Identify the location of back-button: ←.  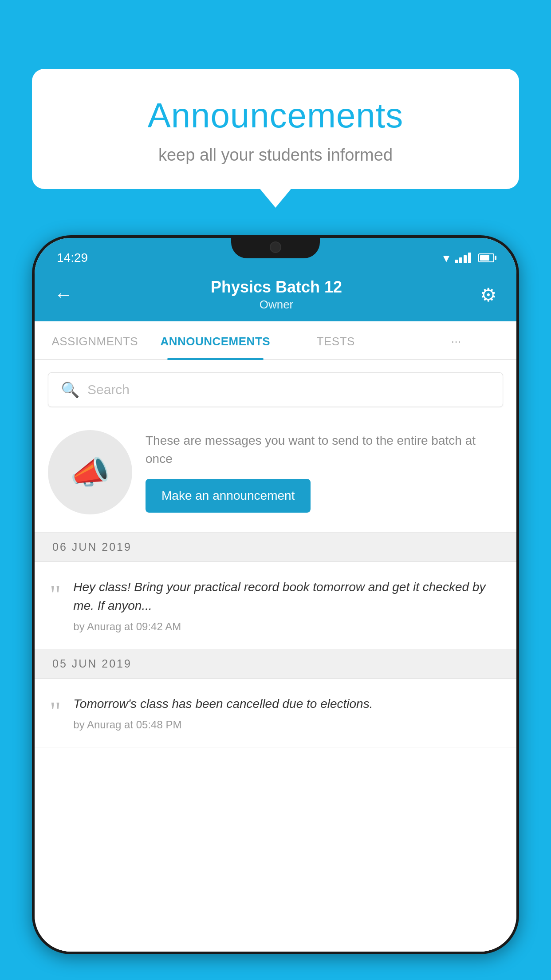
(63, 295).